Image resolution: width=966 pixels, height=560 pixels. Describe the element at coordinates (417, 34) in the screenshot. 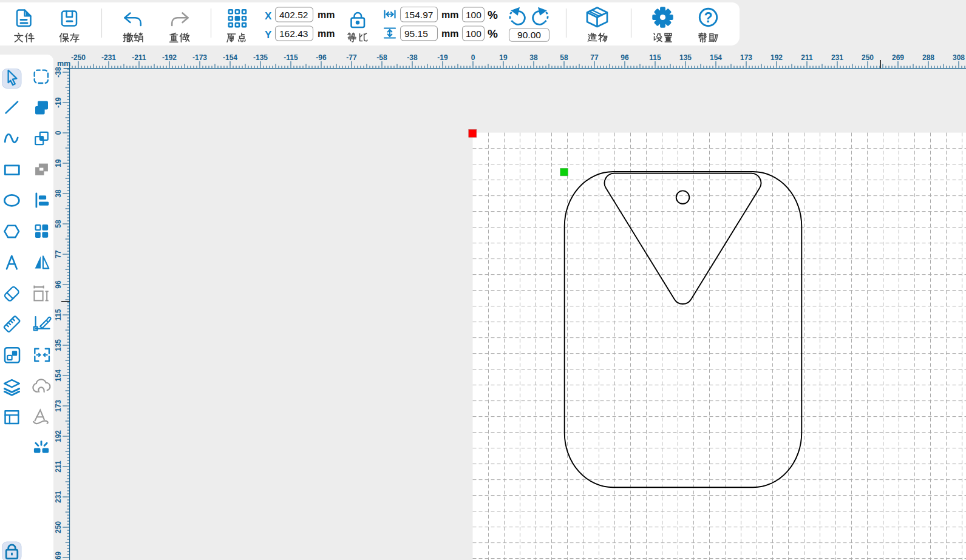

I see `svg-text: 95.15` at that location.